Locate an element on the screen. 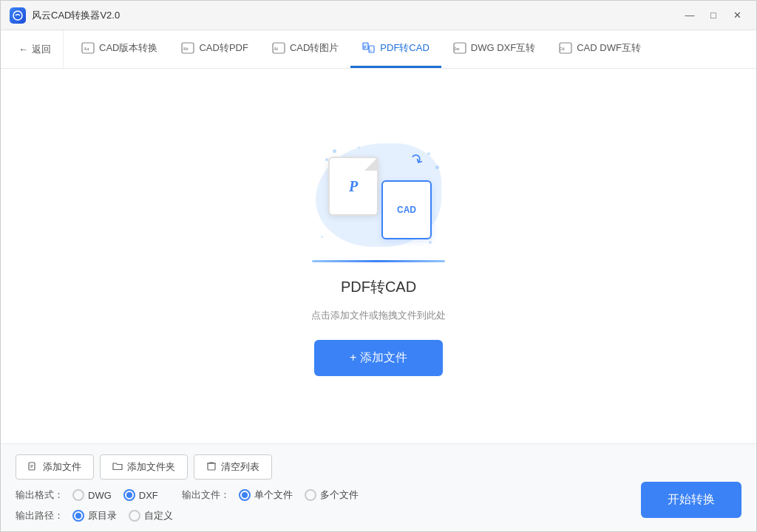  back-label: 返回 is located at coordinates (41, 50).